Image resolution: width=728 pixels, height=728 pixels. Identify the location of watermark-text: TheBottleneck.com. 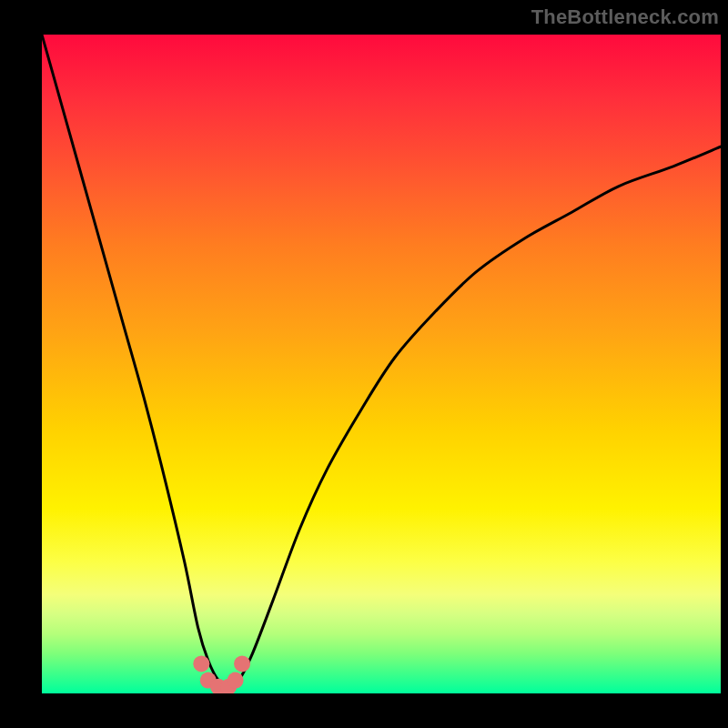
(625, 17).